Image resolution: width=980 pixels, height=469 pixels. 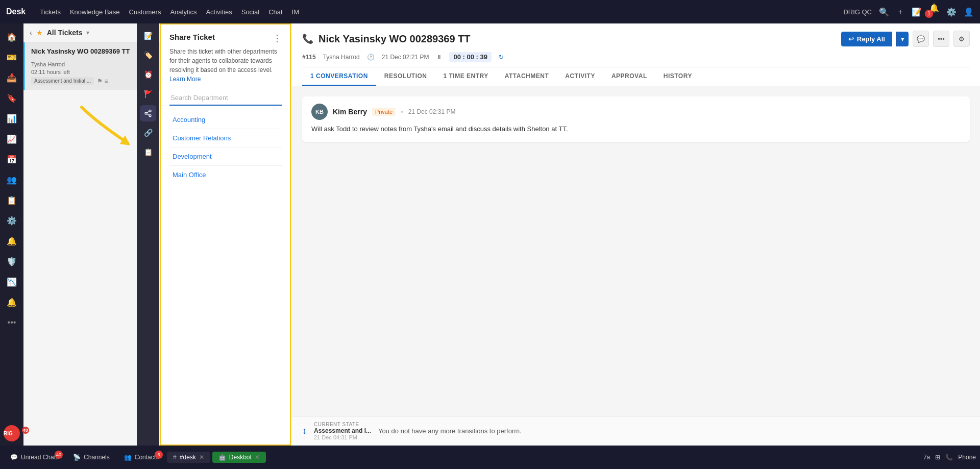 I want to click on iconbar-share, so click(x=148, y=113).